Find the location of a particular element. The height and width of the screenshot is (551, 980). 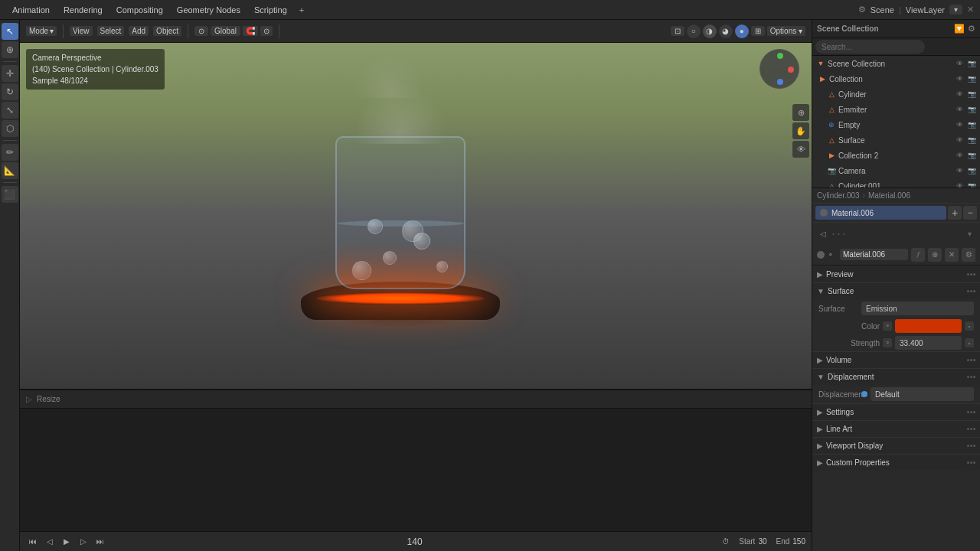

scene-collection-visibility: 👁 is located at coordinates (959, 64).